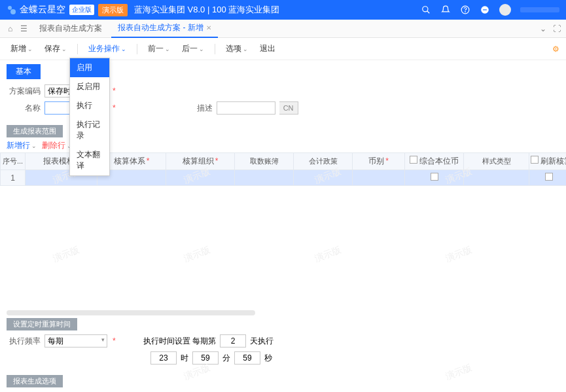 Image resolution: width=566 pixels, height=392 pixels. What do you see at coordinates (35, 131) in the screenshot?
I see `scope-header: 生成报表范围` at bounding box center [35, 131].